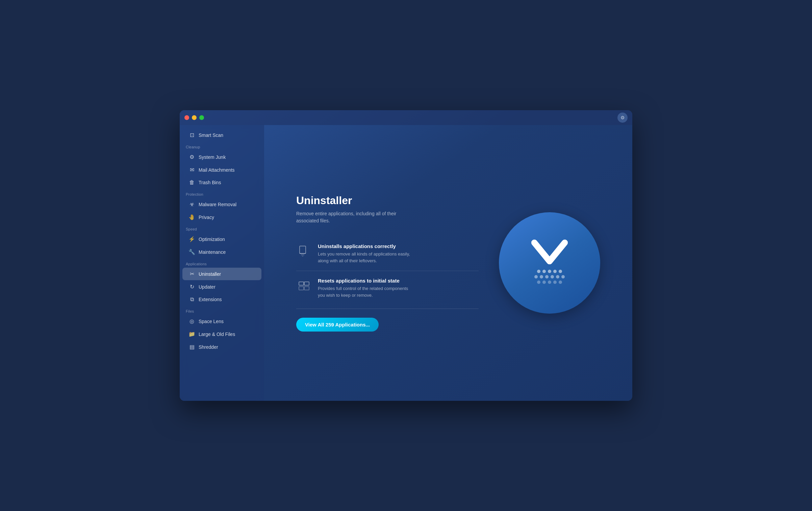 The width and height of the screenshot is (812, 511). Describe the element at coordinates (218, 204) in the screenshot. I see `sidebar-label-malware-removal: Malware Removal` at that location.